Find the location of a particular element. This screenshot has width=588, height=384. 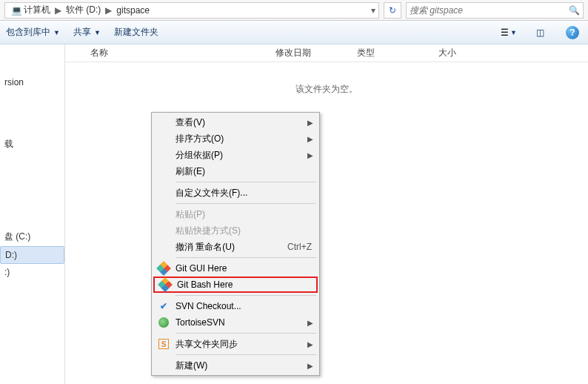

breadcrumb-dropdown-icon: ▾ is located at coordinates (373, 10).